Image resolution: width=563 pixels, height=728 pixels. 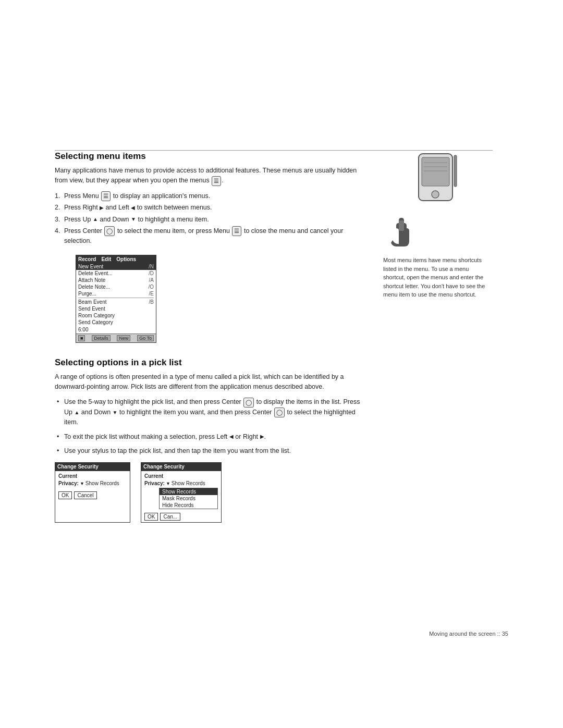 I want to click on menu-row-attach-note: Attach Note /A, so click(x=116, y=280).